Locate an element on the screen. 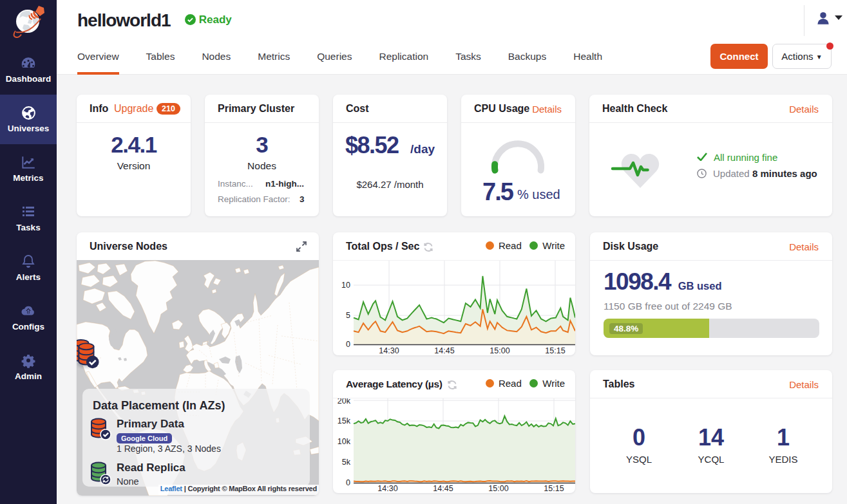  svg-text: 5k is located at coordinates (347, 462).